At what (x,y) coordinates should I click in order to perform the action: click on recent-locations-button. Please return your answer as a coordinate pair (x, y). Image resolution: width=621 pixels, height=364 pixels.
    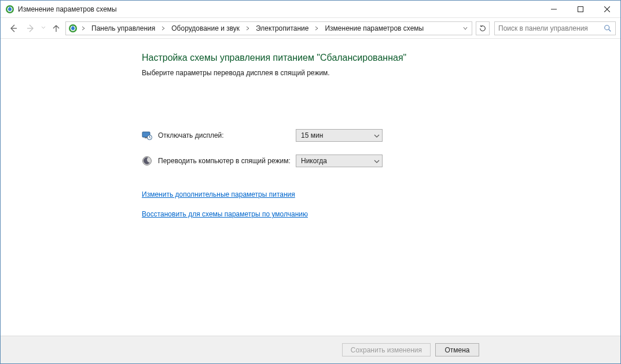
    Looking at the image, I should click on (43, 28).